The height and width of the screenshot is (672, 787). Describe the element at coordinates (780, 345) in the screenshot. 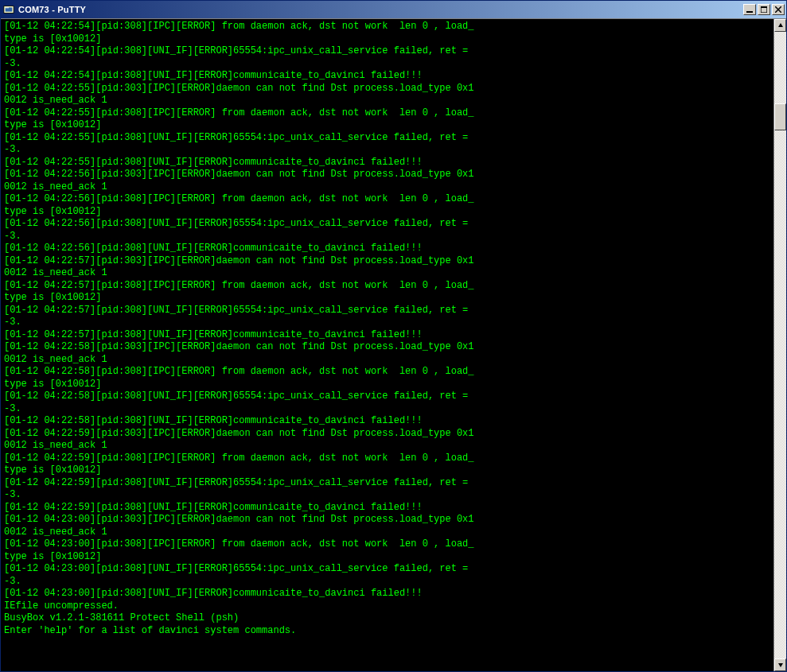

I see `vertical-scrollbar` at that location.